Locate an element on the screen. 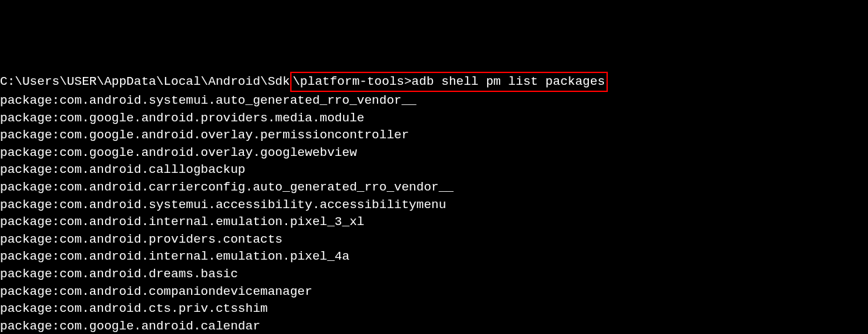 The width and height of the screenshot is (868, 334). package-line: package:com.android.carrierconfig.auto_g… is located at coordinates (434, 188).